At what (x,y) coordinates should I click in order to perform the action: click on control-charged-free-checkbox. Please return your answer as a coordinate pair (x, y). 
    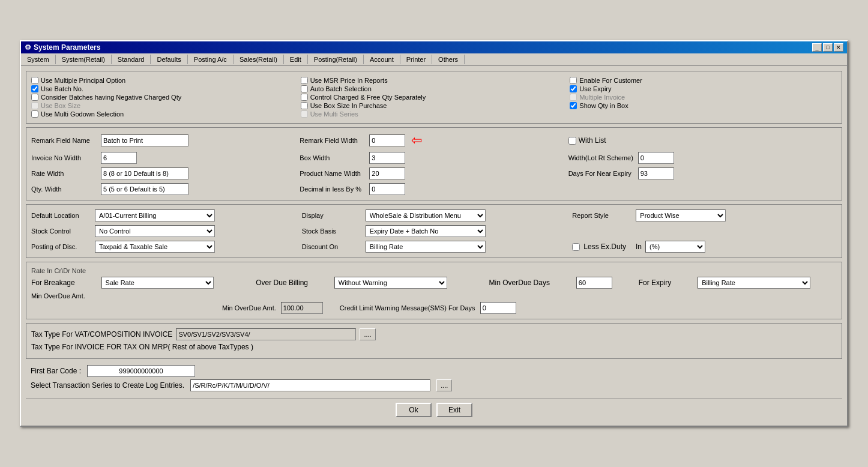
    Looking at the image, I should click on (304, 97).